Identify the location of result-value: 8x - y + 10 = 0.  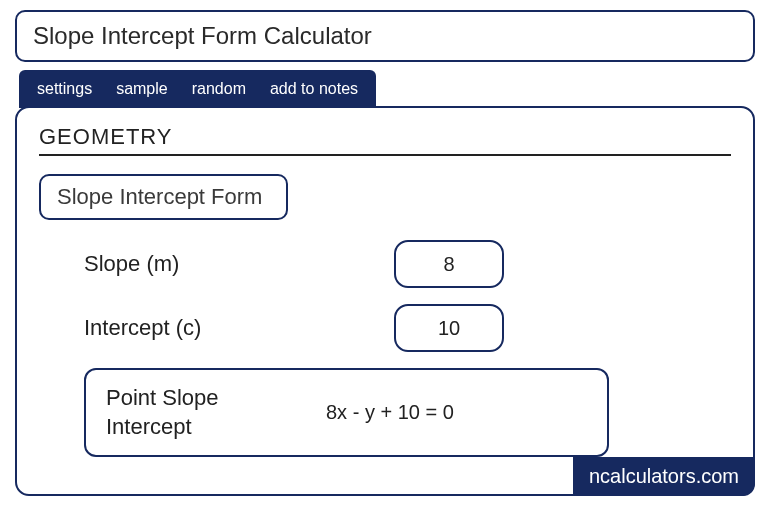
(390, 412).